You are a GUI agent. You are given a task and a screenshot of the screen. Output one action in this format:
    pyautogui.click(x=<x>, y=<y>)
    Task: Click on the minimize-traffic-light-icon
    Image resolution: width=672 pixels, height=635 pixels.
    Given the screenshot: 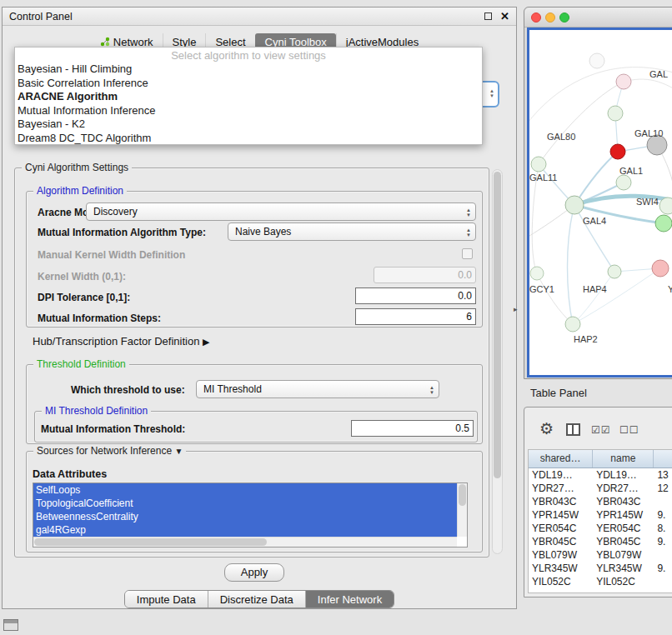 What is the action you would take?
    pyautogui.click(x=550, y=18)
    